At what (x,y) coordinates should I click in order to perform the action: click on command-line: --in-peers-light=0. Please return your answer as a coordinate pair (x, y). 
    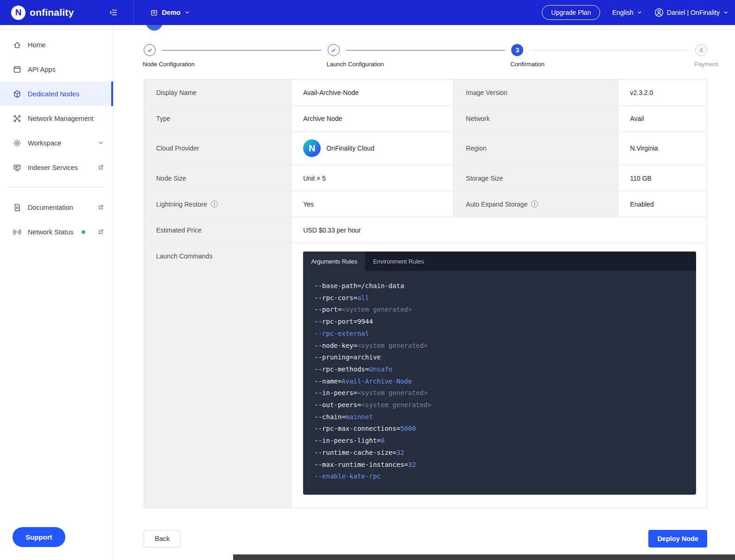
    Looking at the image, I should click on (501, 441).